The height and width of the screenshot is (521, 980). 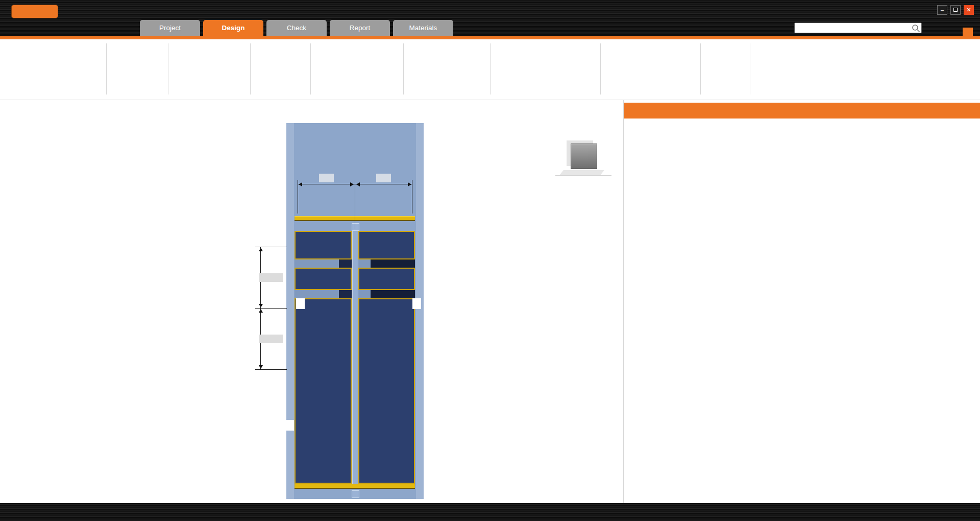 I want to click on endplate-bottom-edge, so click(x=355, y=486).